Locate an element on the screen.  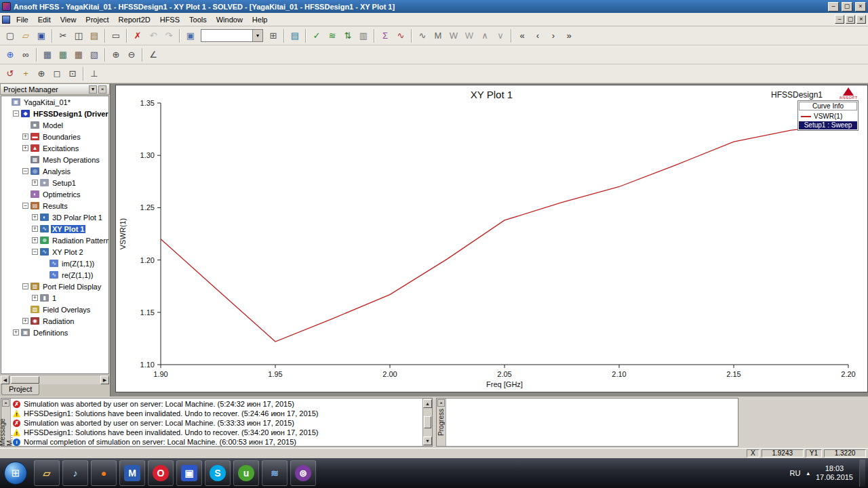
tree-item-field-overlays: ▧Field Overlays is located at coordinates (55, 309).